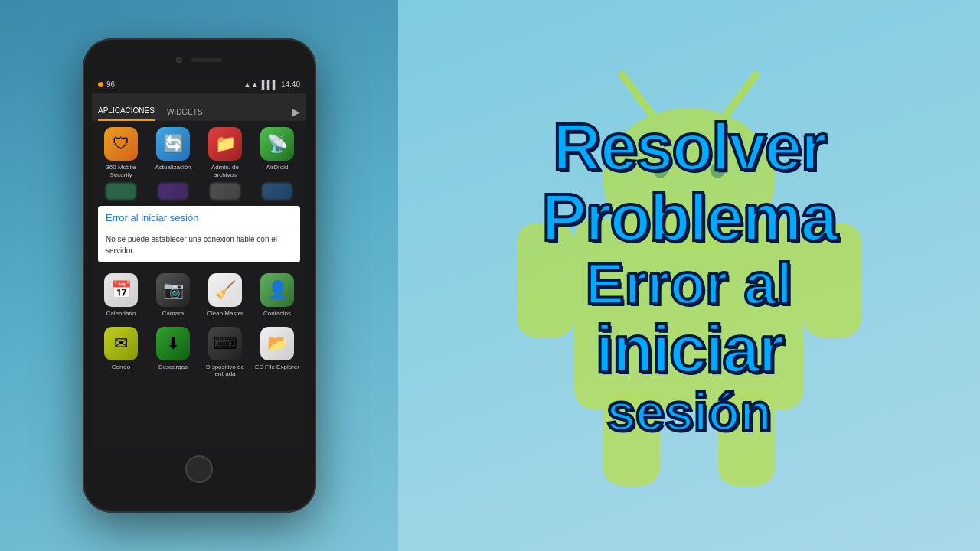  What do you see at coordinates (277, 367) in the screenshot?
I see `app-label-esfile: ES File Explorer` at bounding box center [277, 367].